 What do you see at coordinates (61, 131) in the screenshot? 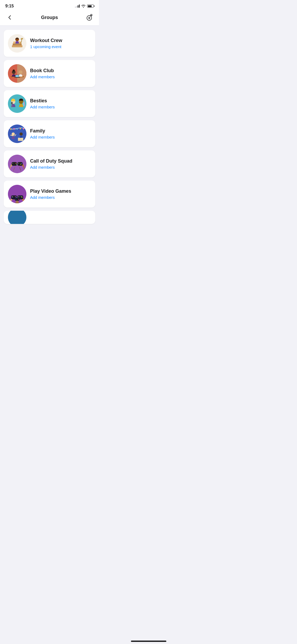
I see `group-name-family: Family` at bounding box center [61, 131].